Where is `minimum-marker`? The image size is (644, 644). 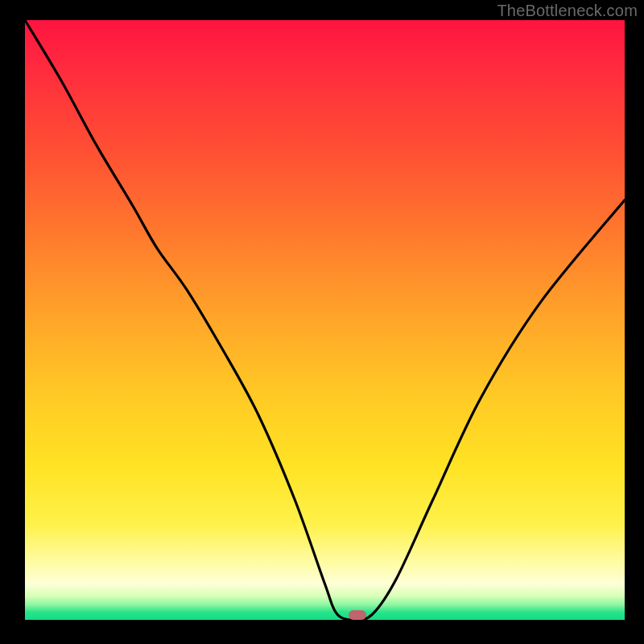 minimum-marker is located at coordinates (357, 615).